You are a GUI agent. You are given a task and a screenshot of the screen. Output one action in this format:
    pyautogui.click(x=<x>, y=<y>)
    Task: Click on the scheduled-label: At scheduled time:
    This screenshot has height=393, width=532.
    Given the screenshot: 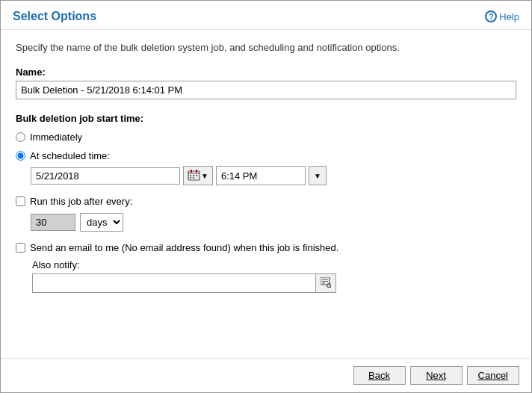 What is the action you would take?
    pyautogui.click(x=70, y=155)
    